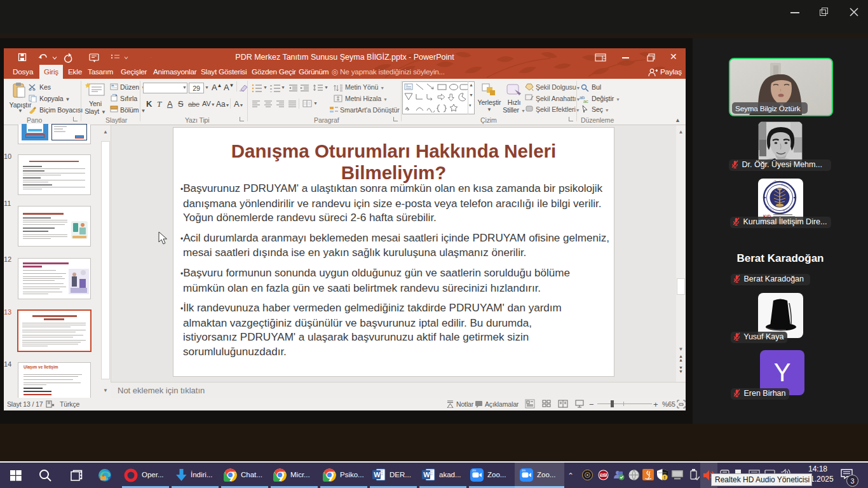 Image resolution: width=868 pixels, height=488 pixels. I want to click on svg-text: ac, so click(586, 100).